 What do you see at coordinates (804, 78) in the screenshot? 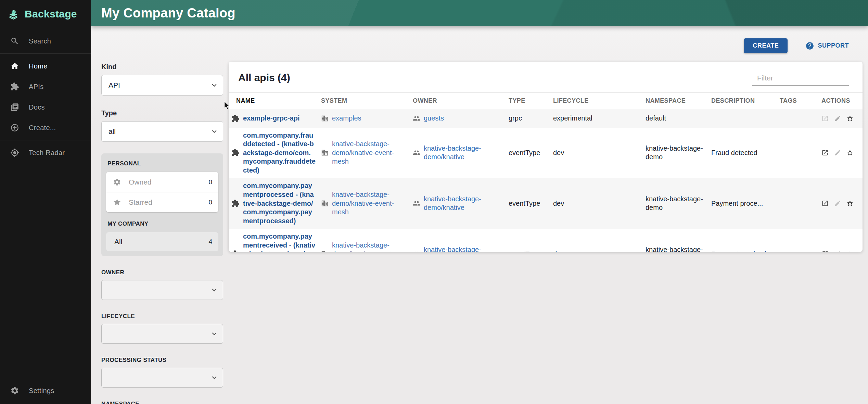
I see `table-filter-input` at bounding box center [804, 78].